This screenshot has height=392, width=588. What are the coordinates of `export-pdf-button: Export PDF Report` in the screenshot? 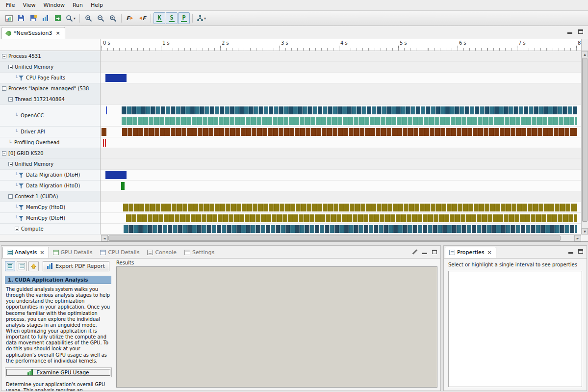 It's located at (76, 266).